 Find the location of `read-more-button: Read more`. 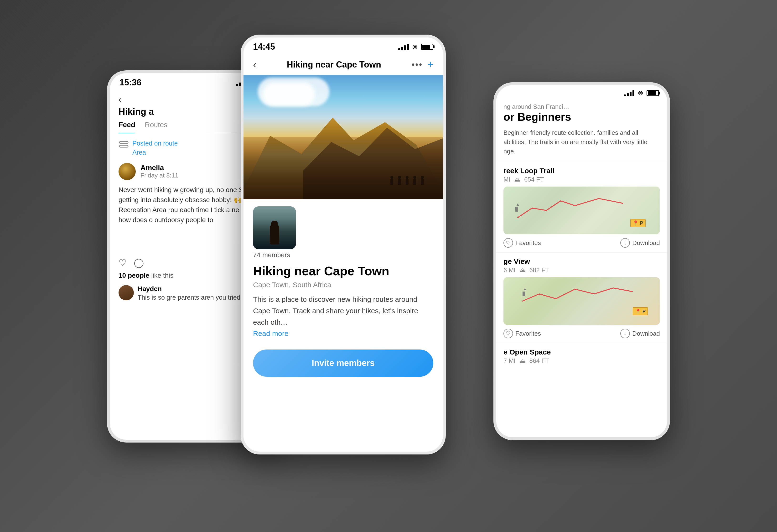

read-more-button: Read more is located at coordinates (271, 333).